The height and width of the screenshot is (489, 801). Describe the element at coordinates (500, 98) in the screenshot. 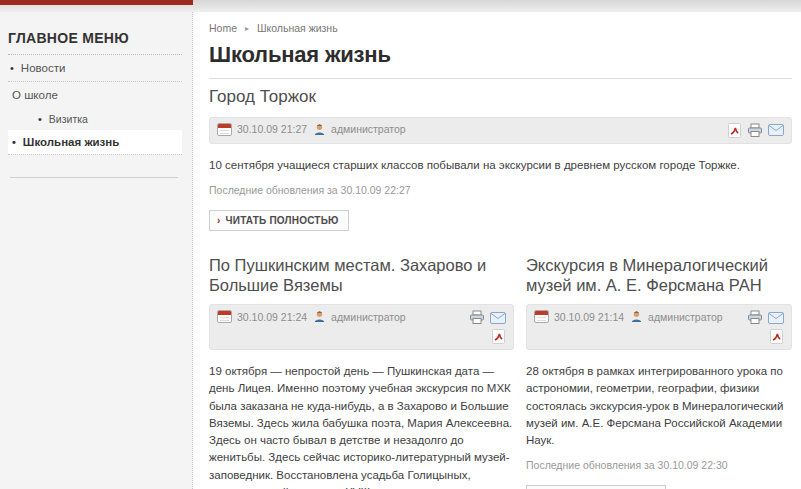

I see `article-title: Город Торжок` at that location.